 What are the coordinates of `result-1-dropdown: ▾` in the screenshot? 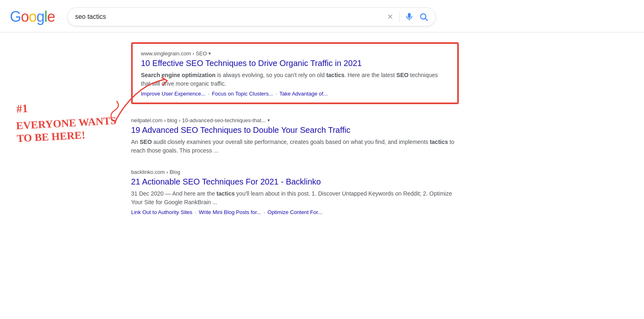 It's located at (210, 53).